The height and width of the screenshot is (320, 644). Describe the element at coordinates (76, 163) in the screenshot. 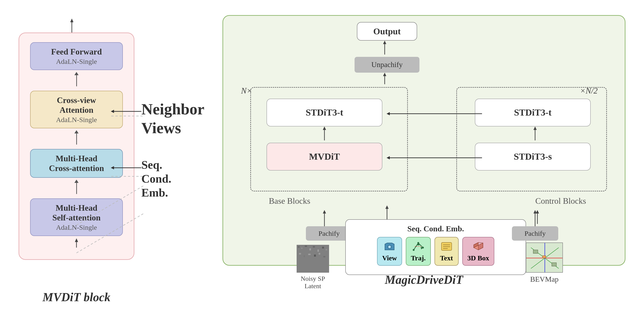

I see `multi-head-cross-section: Multi-Head Cross-attention` at that location.